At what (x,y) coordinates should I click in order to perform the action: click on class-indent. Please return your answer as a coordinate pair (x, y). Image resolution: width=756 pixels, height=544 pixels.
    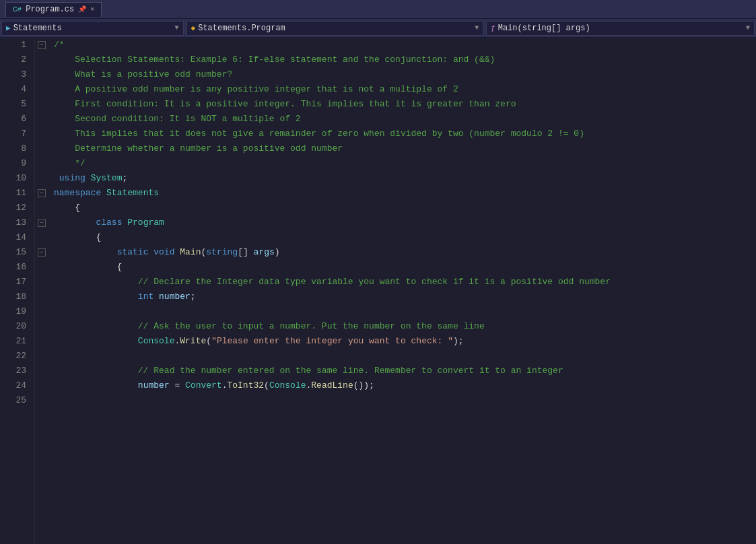
    Looking at the image, I should click on (75, 223).